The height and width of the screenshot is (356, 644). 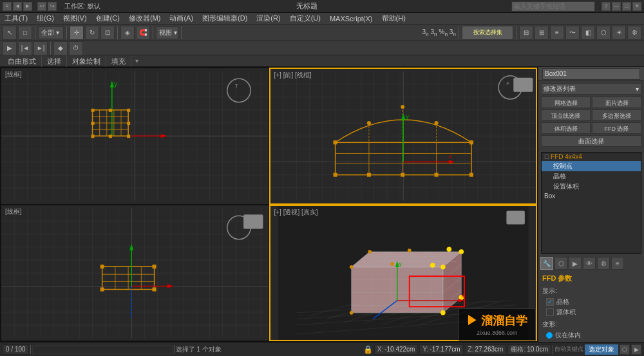 What do you see at coordinates (42, 6) in the screenshot?
I see `undo-icon: ↩` at bounding box center [42, 6].